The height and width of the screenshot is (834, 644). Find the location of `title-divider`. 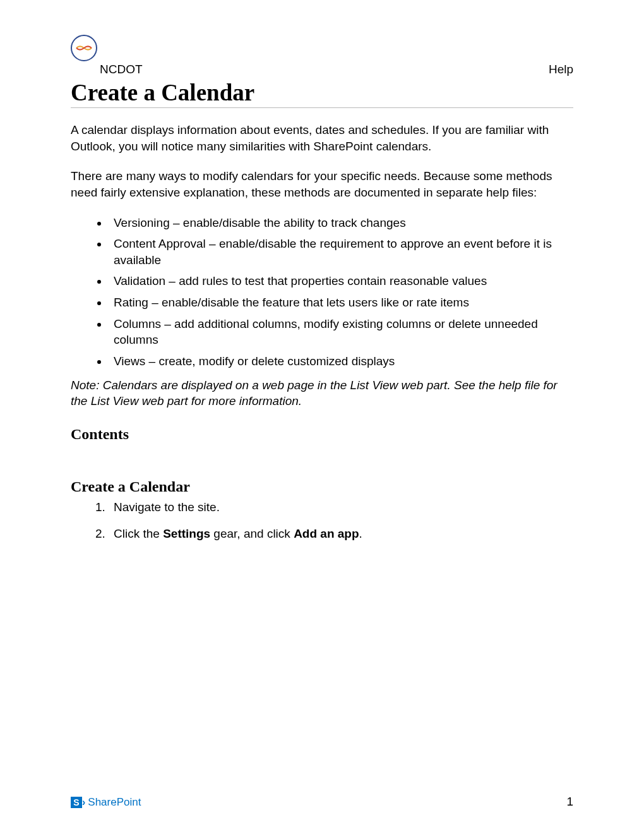

title-divider is located at coordinates (322, 107).